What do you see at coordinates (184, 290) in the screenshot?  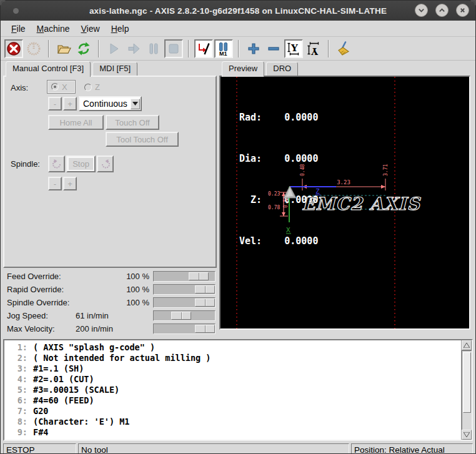 I see `rapid-override-slider` at bounding box center [184, 290].